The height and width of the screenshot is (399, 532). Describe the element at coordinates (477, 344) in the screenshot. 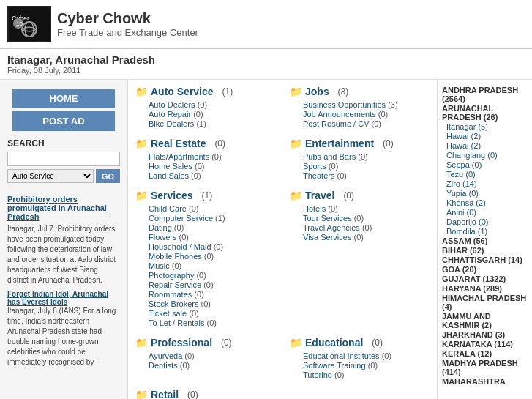

I see `state-link: KARNATAKA (114)` at that location.